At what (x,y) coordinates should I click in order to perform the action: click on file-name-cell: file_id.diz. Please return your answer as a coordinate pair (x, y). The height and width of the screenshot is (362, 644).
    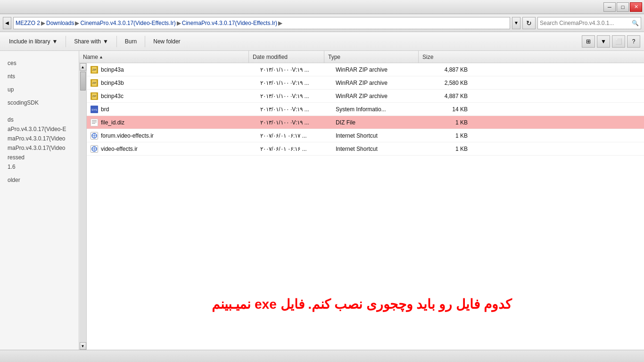
    Looking at the image, I should click on (172, 123).